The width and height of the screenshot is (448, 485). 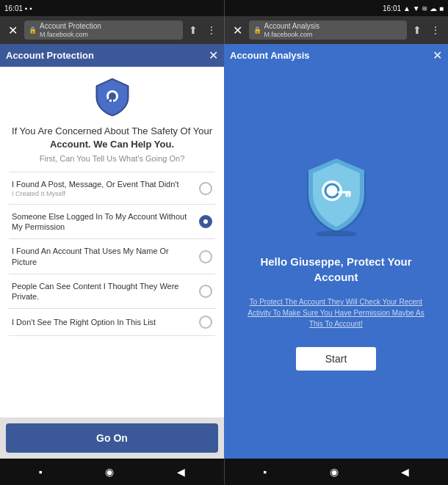 What do you see at coordinates (213, 56) in the screenshot?
I see `left-panel-close: ✕` at bounding box center [213, 56].